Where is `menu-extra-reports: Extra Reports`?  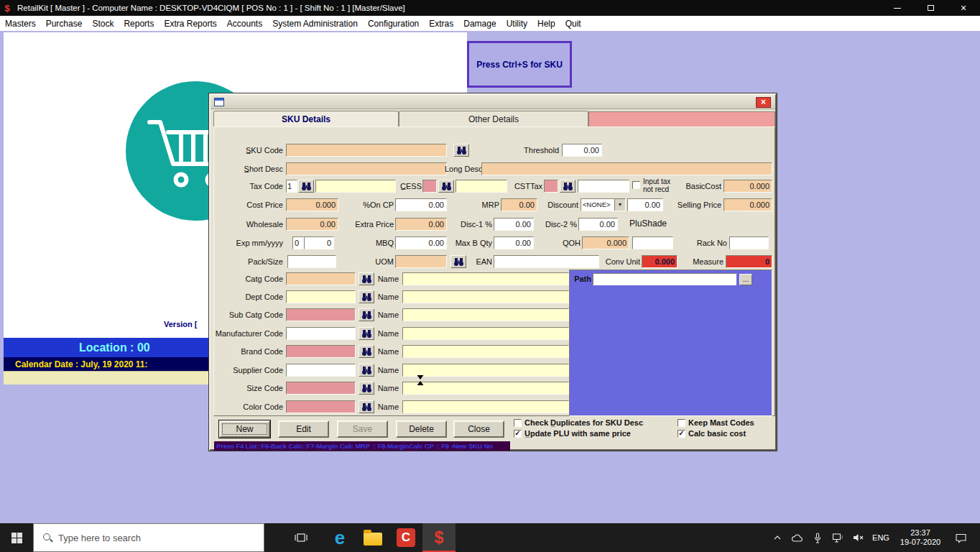 menu-extra-reports: Extra Reports is located at coordinates (190, 24).